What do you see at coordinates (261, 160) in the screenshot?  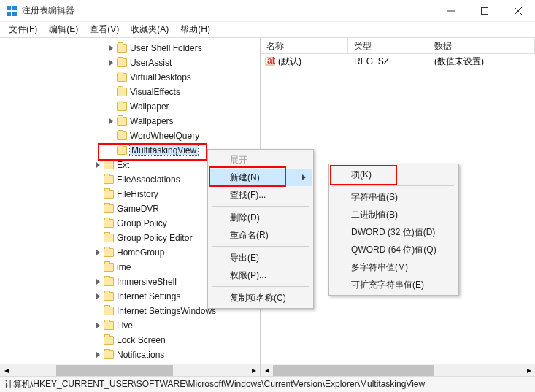 I see `menu-item: 展开` at bounding box center [261, 160].